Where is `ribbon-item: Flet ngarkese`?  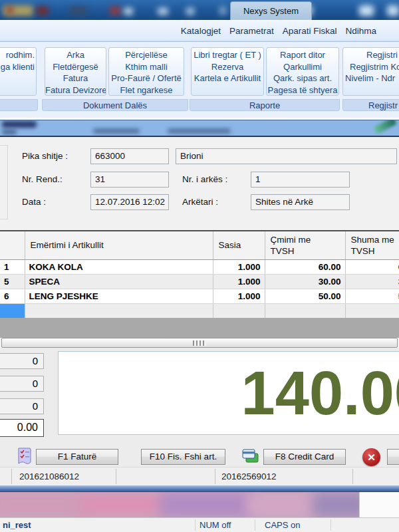
ribbon-item: Flet ngarkese is located at coordinates (146, 90).